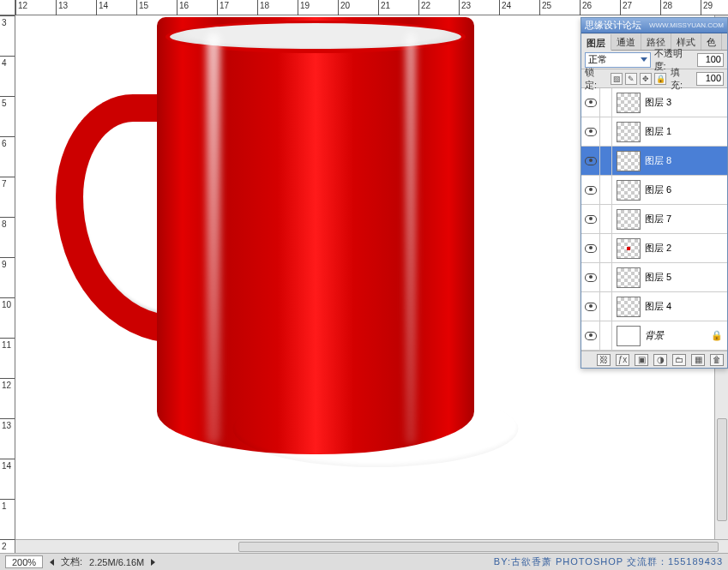 The width and height of the screenshot is (728, 570). I want to click on layer-row: 图层 4, so click(654, 307).